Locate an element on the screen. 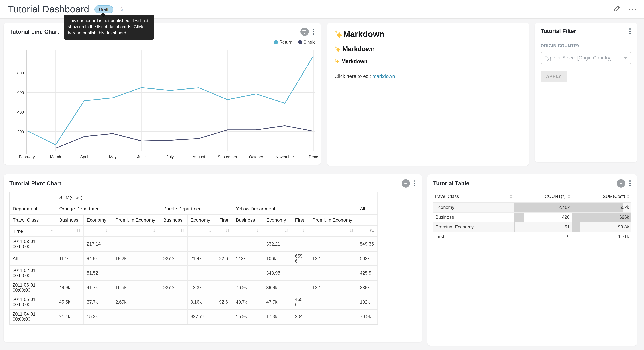  column-header-sum: SUM(Cost) is located at coordinates (602, 197).